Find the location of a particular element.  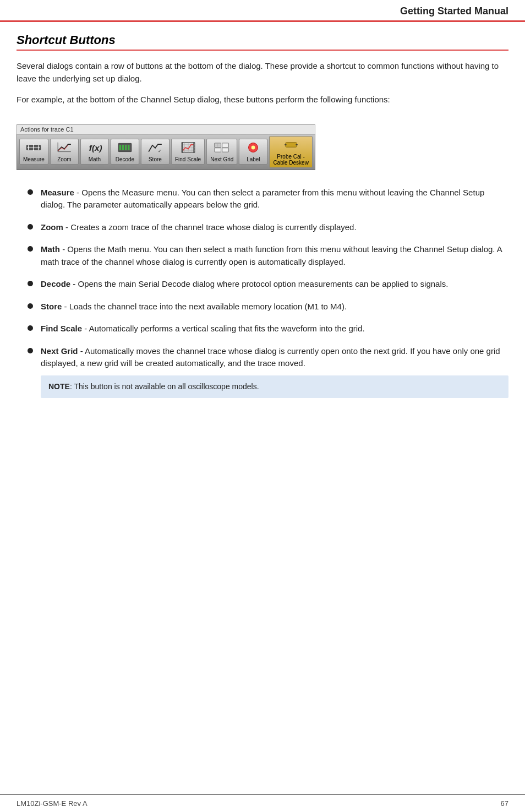

toolbar-container: Actions for trace C1 Measure is located at coordinates (166, 148).